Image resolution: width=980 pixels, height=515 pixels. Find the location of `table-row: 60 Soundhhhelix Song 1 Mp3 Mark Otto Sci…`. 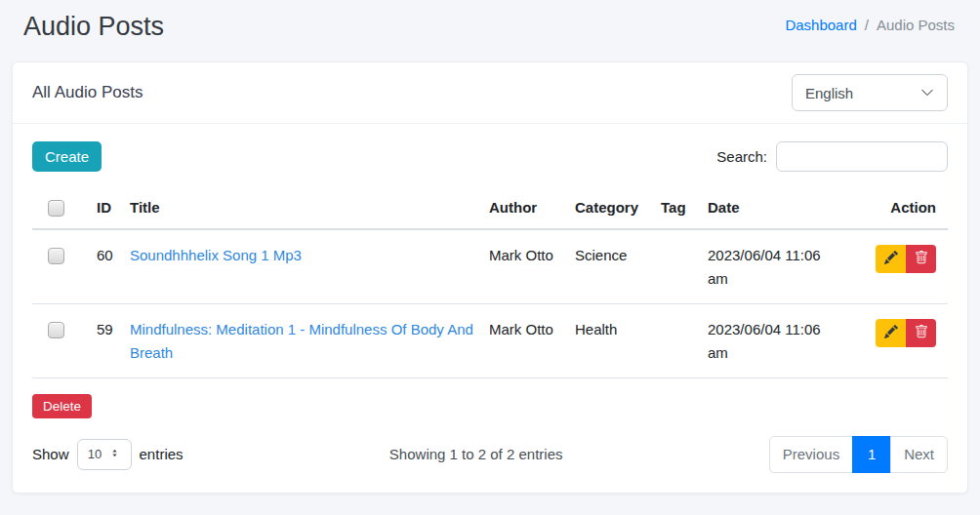

table-row: 60 Soundhhhelix Song 1 Mp3 Mark Otto Sci… is located at coordinates (490, 267).